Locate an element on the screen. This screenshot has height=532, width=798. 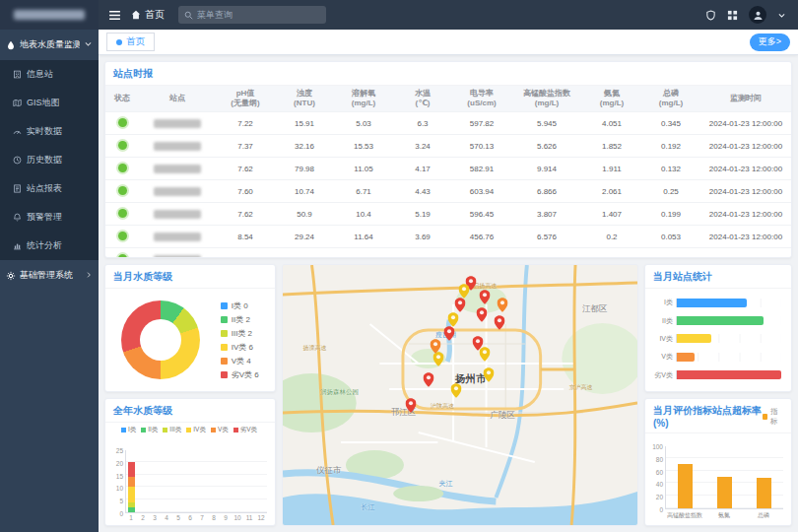
sidebar-group-base-manage-system: 基础管理系统 is located at coordinates (49, 276).